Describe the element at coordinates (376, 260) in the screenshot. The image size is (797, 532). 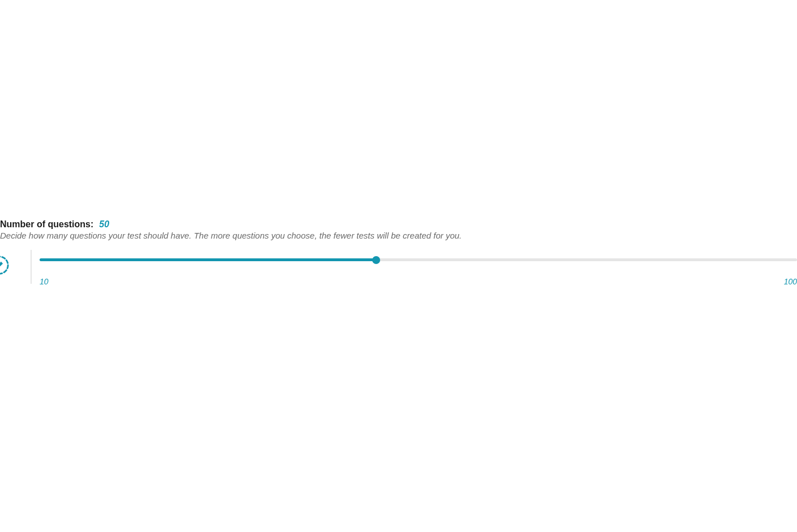
I see `slider-thumb` at that location.